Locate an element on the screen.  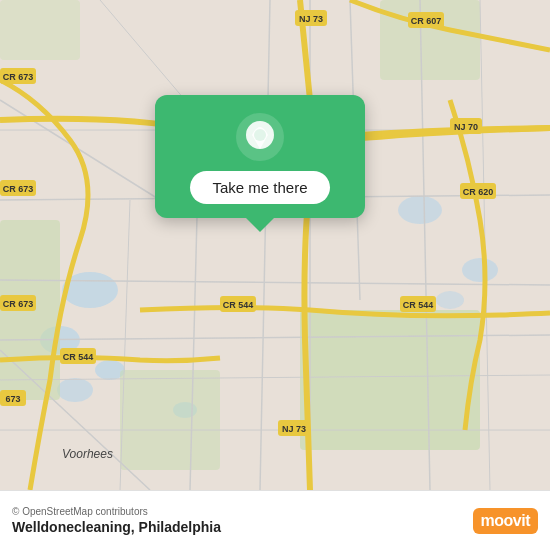
take-me-there-button: Take me there is located at coordinates (260, 188).